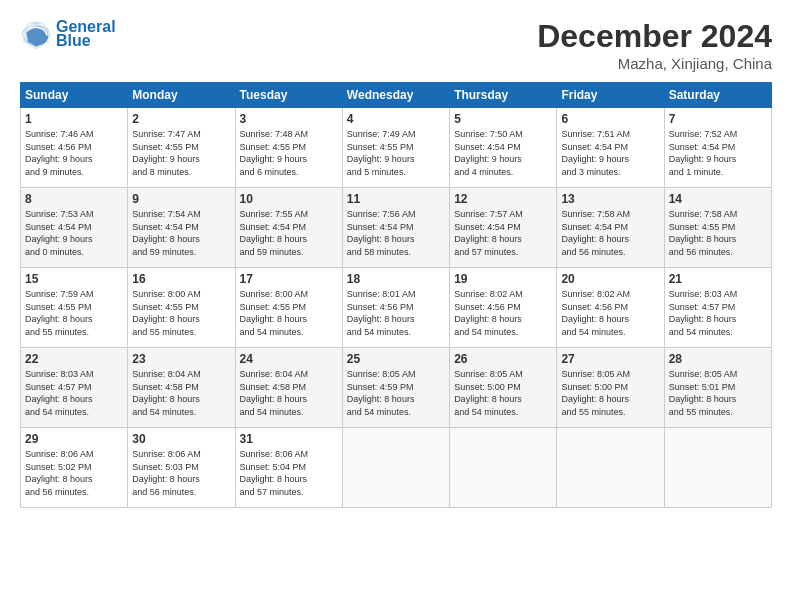  Describe the element at coordinates (610, 393) in the screenshot. I see `day-info: Sunrise: 8:05 AMSunset: 5:00 PMDaylight:…` at that location.